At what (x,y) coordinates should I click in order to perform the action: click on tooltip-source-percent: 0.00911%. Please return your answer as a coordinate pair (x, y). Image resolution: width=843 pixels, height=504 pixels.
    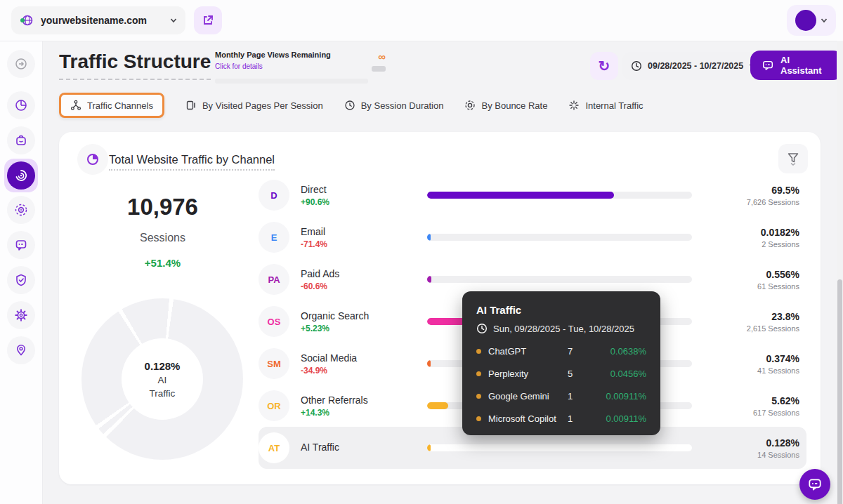
    Looking at the image, I should click on (619, 396).